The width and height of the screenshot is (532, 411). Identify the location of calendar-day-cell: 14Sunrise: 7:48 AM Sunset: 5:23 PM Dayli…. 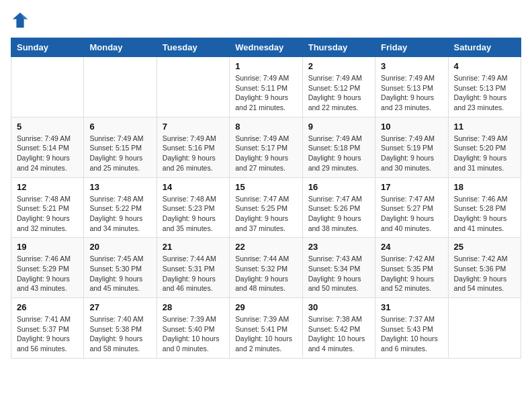
(193, 208).